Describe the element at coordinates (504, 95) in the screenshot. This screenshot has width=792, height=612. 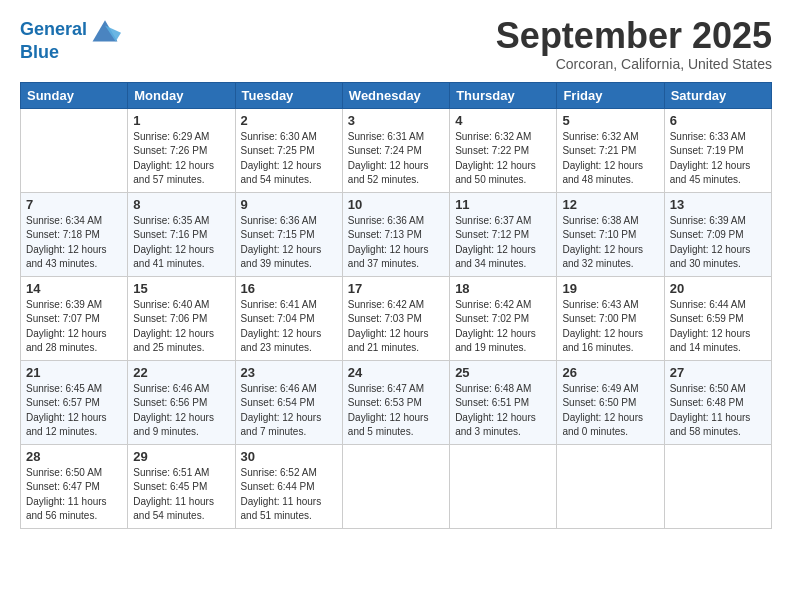
I see `weekday-thursday: Thursday` at that location.